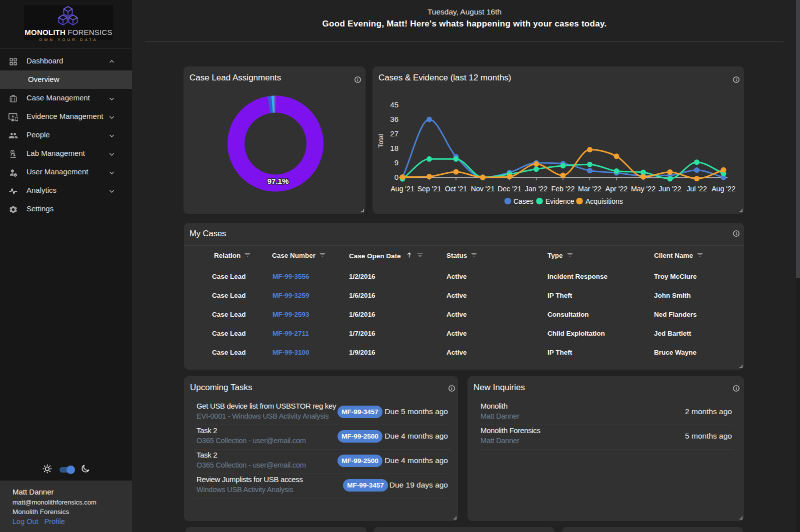 The height and width of the screenshot is (532, 800). Describe the element at coordinates (724, 189) in the screenshot. I see `svg-text: Aug '22` at that location.